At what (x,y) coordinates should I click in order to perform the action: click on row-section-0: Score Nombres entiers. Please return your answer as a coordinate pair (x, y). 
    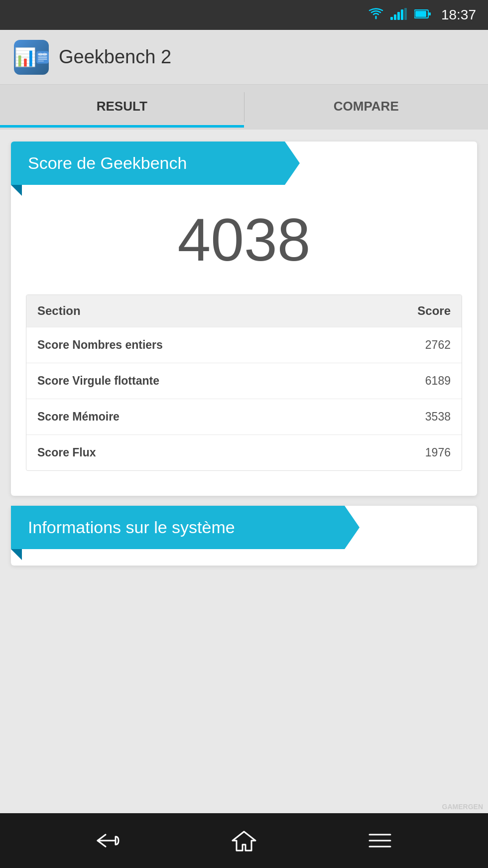
    Looking at the image, I should click on (219, 345).